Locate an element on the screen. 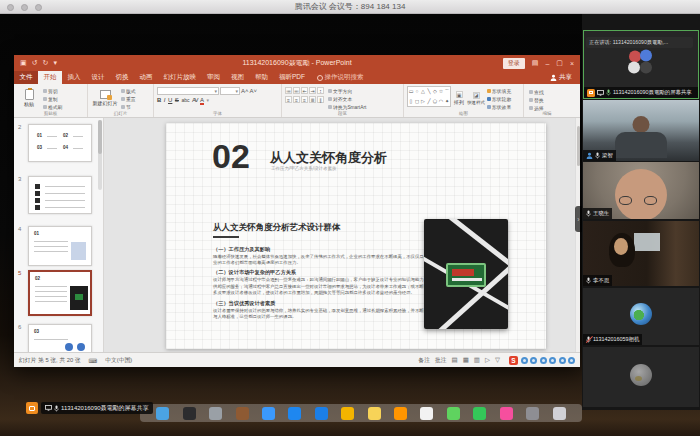  ime-settings-icon is located at coordinates (562, 360).